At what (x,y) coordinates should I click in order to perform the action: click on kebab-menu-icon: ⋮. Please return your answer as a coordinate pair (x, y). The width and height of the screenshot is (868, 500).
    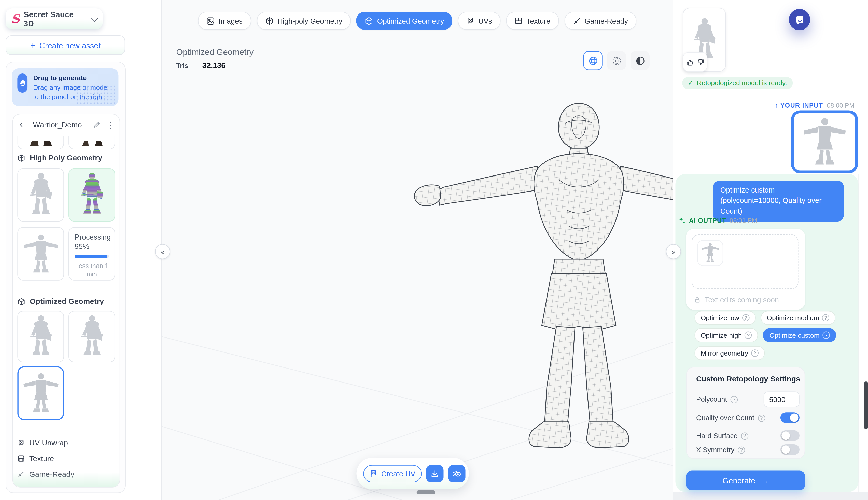
    Looking at the image, I should click on (110, 124).